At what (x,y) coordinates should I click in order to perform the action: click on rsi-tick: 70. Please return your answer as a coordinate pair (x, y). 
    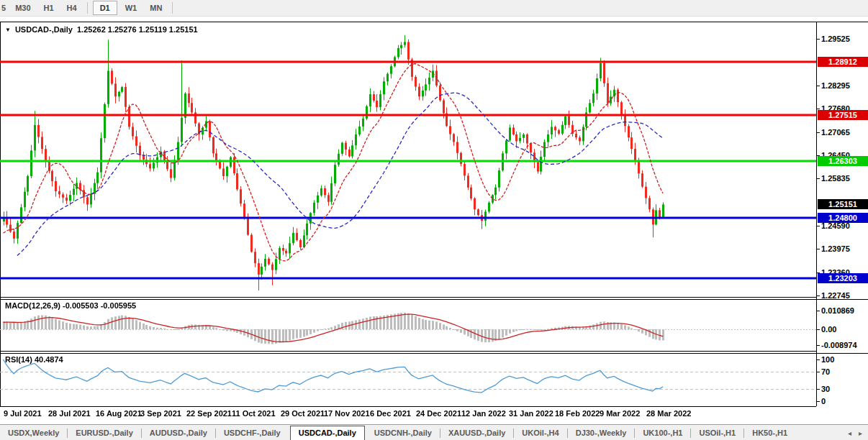
    Looking at the image, I should click on (826, 372).